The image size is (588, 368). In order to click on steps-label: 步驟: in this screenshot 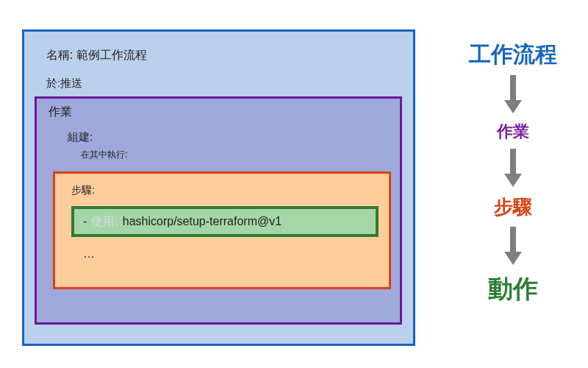, I will do `click(225, 191)`.